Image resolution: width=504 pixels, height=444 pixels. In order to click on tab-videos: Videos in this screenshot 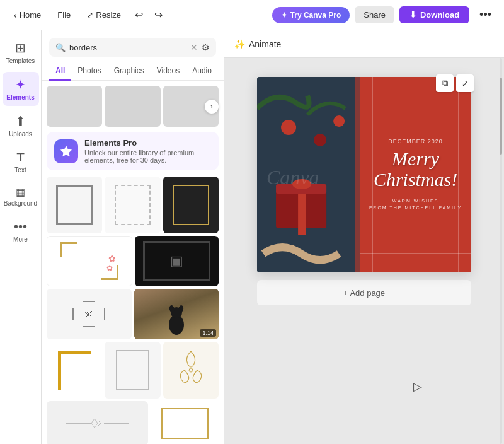, I will do `click(168, 71)`.